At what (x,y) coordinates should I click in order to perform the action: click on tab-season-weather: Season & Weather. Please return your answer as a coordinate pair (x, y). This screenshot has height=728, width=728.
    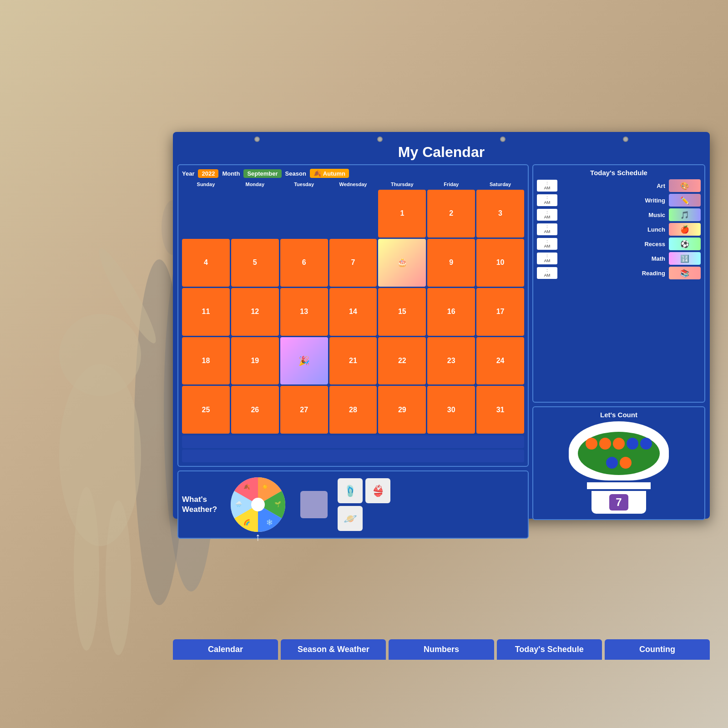
    Looking at the image, I should click on (333, 650).